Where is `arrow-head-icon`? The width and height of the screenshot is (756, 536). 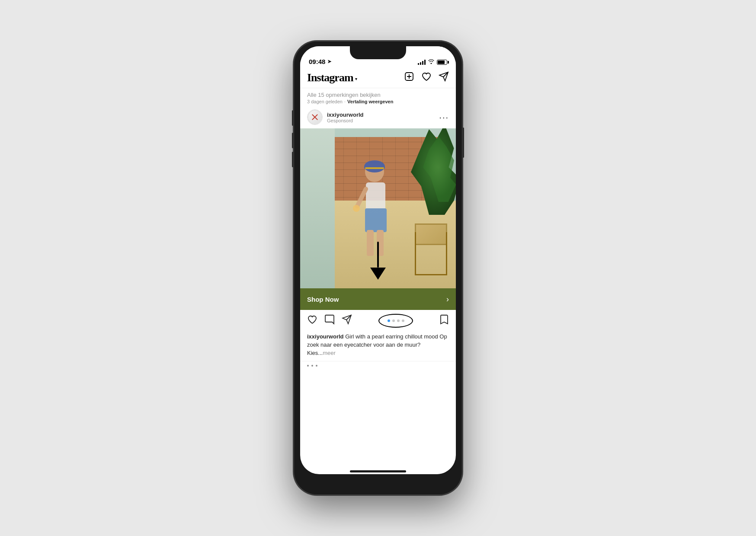
arrow-head-icon is located at coordinates (378, 274).